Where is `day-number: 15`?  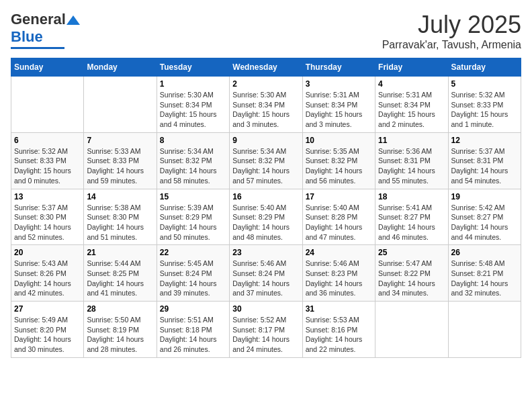 day-number: 15 is located at coordinates (193, 197).